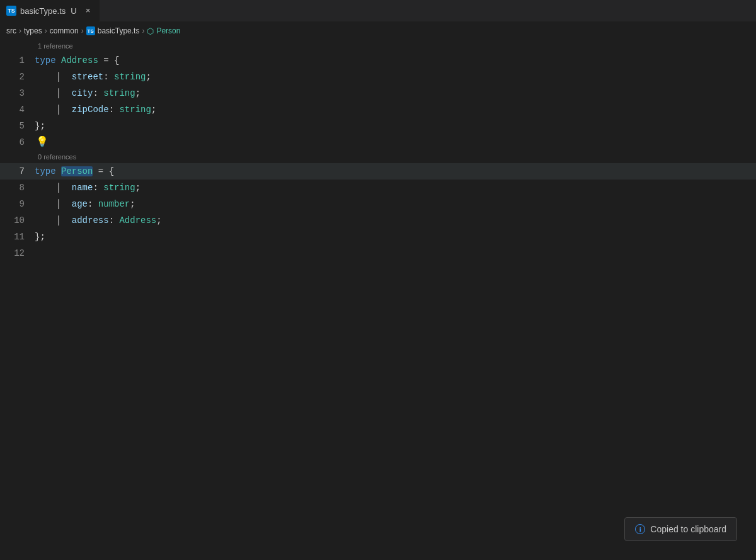 The image size is (756, 560). Describe the element at coordinates (85, 204) in the screenshot. I see `line-content-9: │ age: number;` at that location.